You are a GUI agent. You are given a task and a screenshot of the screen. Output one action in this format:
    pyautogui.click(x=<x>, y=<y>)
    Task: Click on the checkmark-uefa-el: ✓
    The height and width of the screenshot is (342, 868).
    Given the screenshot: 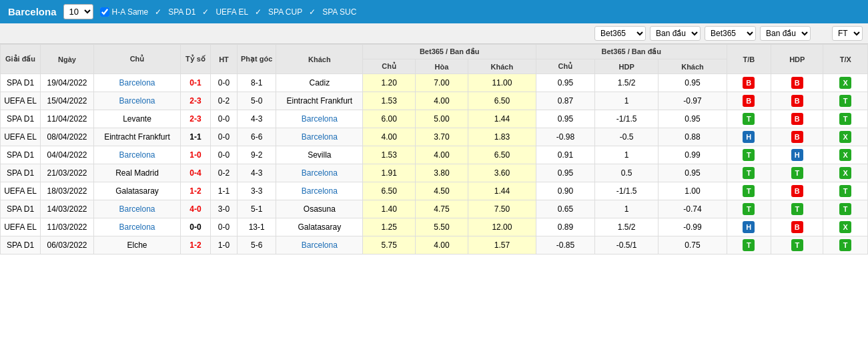 What is the action you would take?
    pyautogui.click(x=205, y=12)
    